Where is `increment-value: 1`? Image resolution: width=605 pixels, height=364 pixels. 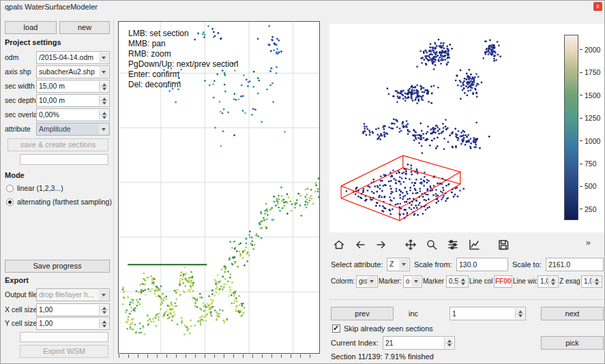 increment-value: 1 is located at coordinates (488, 314).